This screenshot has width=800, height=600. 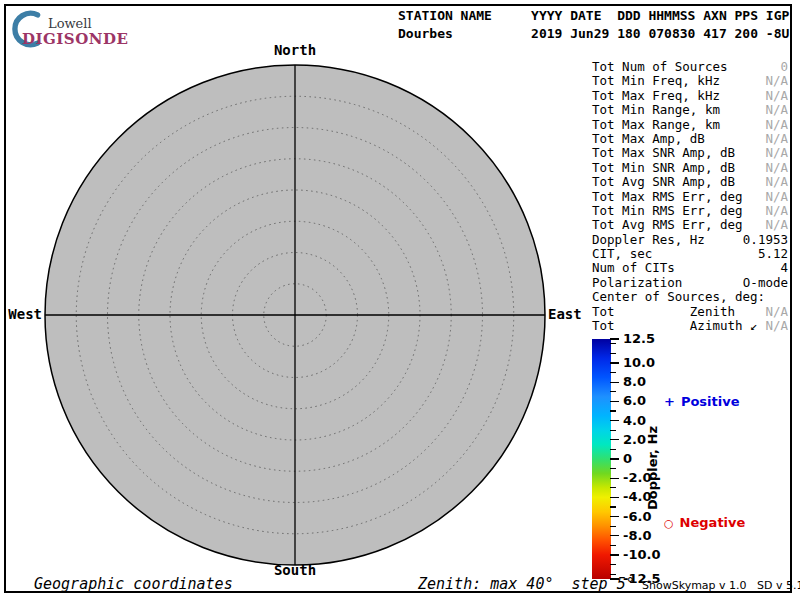 What do you see at coordinates (664, 181) in the screenshot?
I see `info-row-label: Tot Avg SNR Amp, dB` at bounding box center [664, 181].